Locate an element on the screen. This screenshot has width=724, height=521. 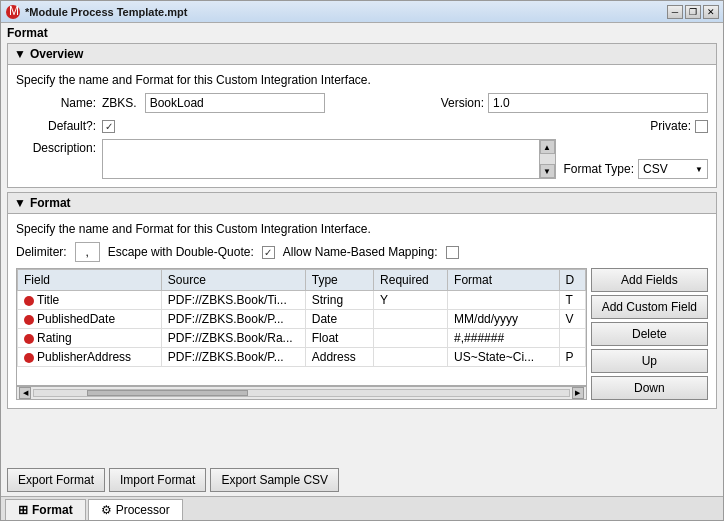
import-format-button: Import Format is located at coordinates (158, 480).